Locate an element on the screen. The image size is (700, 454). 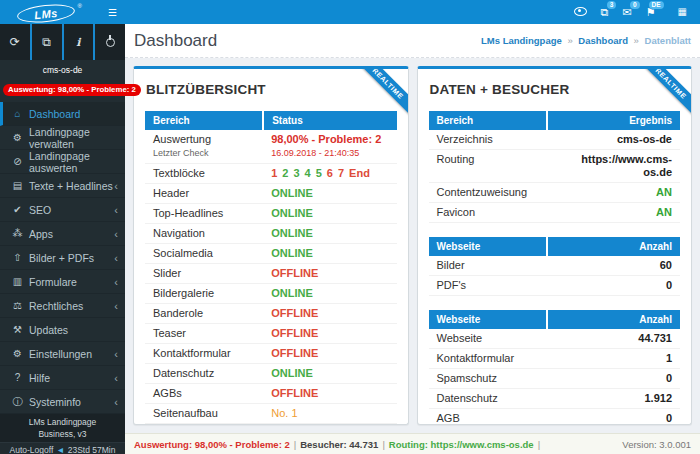
sidebar-menu: ⌂Dashboard ⚙Landingpage verwalten ⊘Landi… is located at coordinates (62, 258).